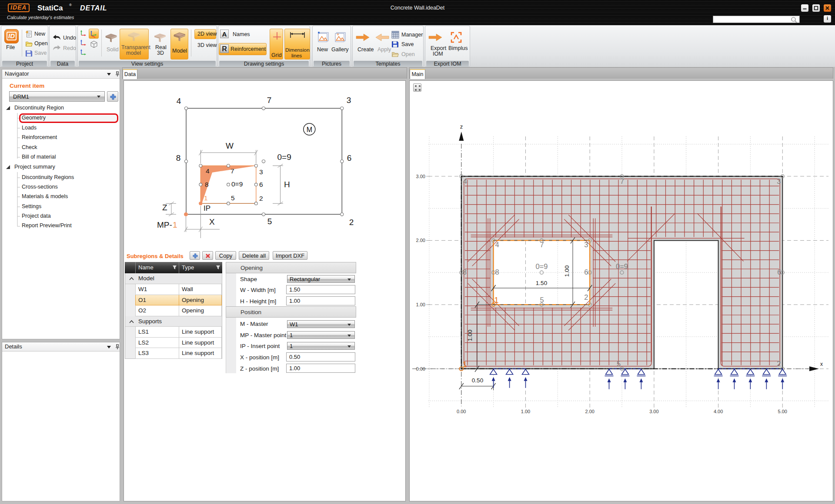 The width and height of the screenshot is (835, 504). I want to click on svg-text: M, so click(310, 129).